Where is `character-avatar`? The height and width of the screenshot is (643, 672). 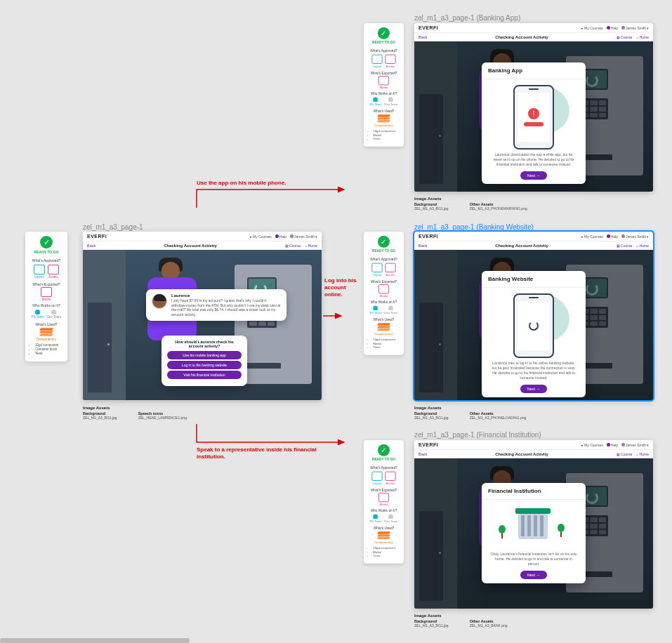 character-avatar is located at coordinates (159, 301).